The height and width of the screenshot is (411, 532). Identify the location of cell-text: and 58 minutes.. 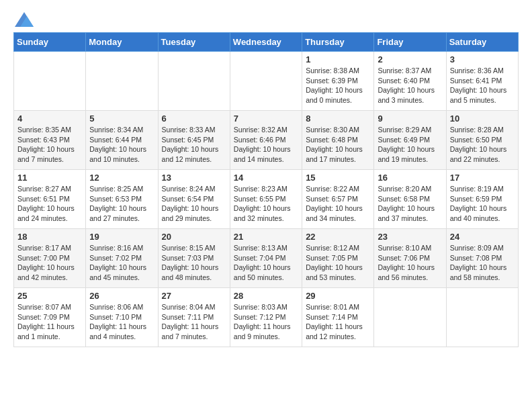
(482, 278).